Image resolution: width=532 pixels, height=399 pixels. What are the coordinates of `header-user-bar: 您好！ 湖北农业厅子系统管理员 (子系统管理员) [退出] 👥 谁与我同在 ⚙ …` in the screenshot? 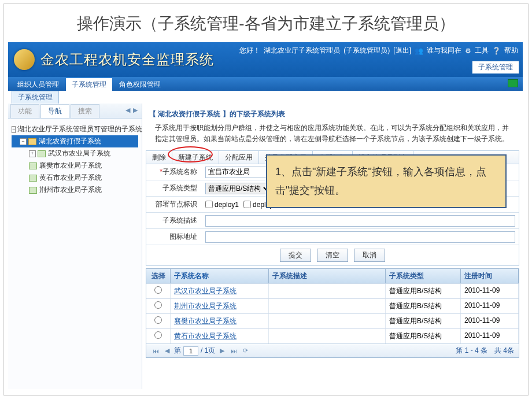 It's located at (379, 51).